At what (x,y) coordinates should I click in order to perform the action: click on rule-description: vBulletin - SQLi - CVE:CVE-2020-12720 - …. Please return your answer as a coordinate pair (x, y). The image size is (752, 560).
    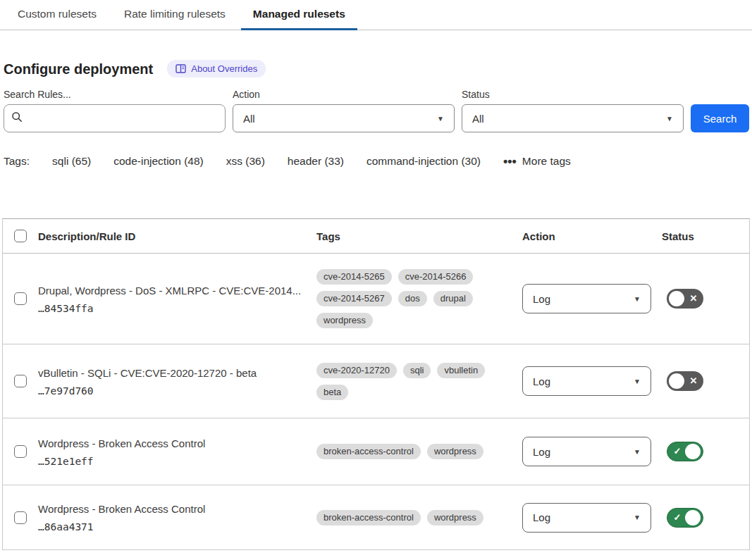
    Looking at the image, I should click on (171, 373).